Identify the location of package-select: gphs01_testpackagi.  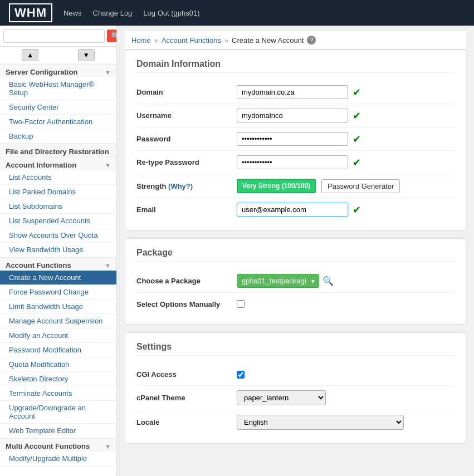
(278, 281).